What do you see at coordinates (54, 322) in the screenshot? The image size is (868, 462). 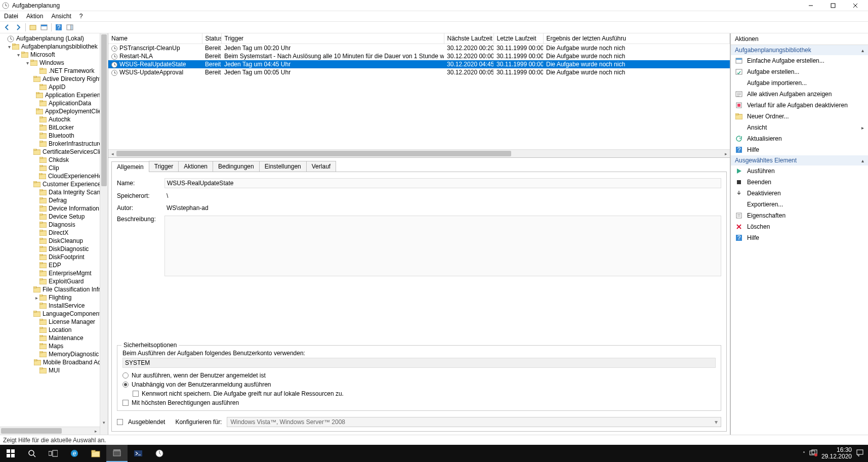 I see `tree-item: License Manager` at bounding box center [54, 322].